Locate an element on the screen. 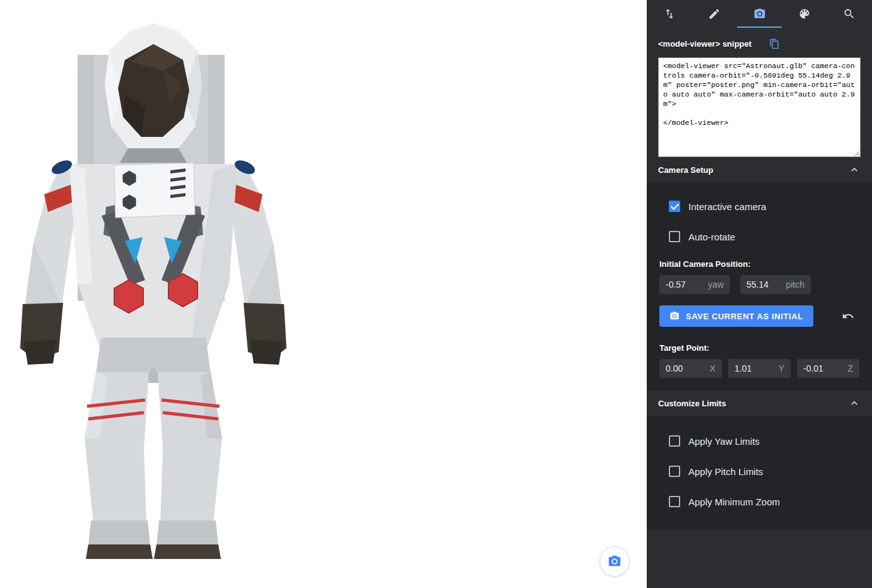 This screenshot has height=588, width=872. target-x-input is located at coordinates (686, 368).